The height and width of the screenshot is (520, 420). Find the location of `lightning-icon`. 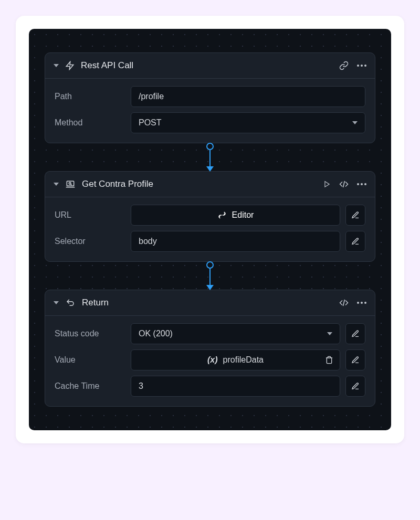

lightning-icon is located at coordinates (70, 66).